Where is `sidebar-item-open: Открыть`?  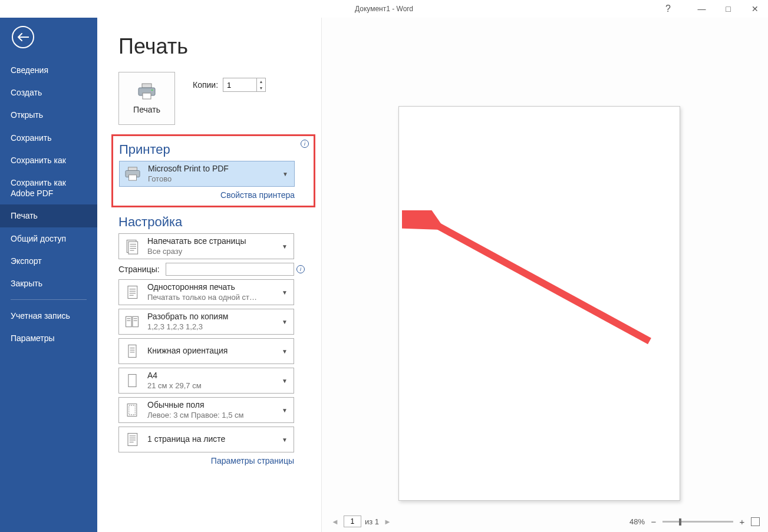 sidebar-item-open: Открыть is located at coordinates (48, 115).